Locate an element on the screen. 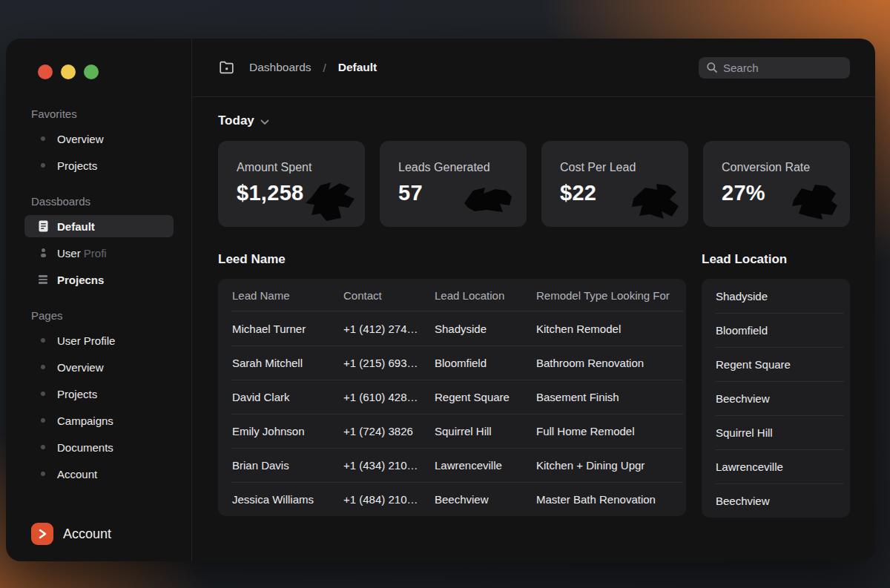 This screenshot has width=890, height=588. list-item: Lawrenceville is located at coordinates (776, 466).